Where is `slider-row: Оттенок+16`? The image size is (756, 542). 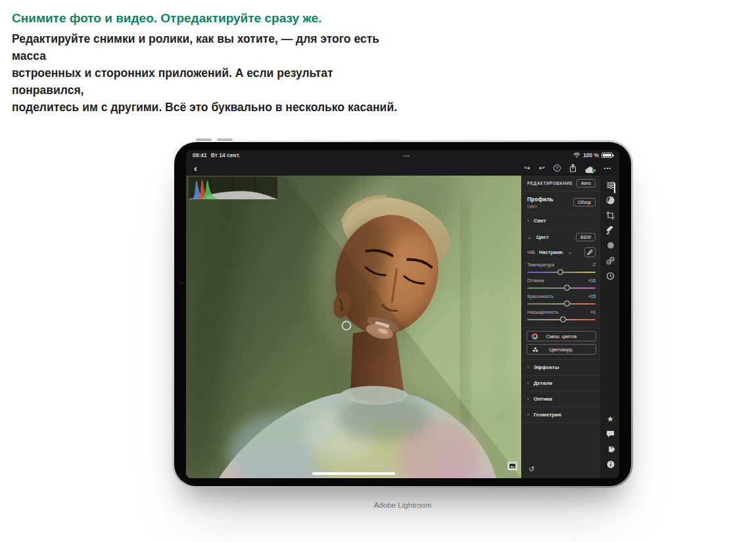 slider-row: Оттенок+16 is located at coordinates (561, 285).